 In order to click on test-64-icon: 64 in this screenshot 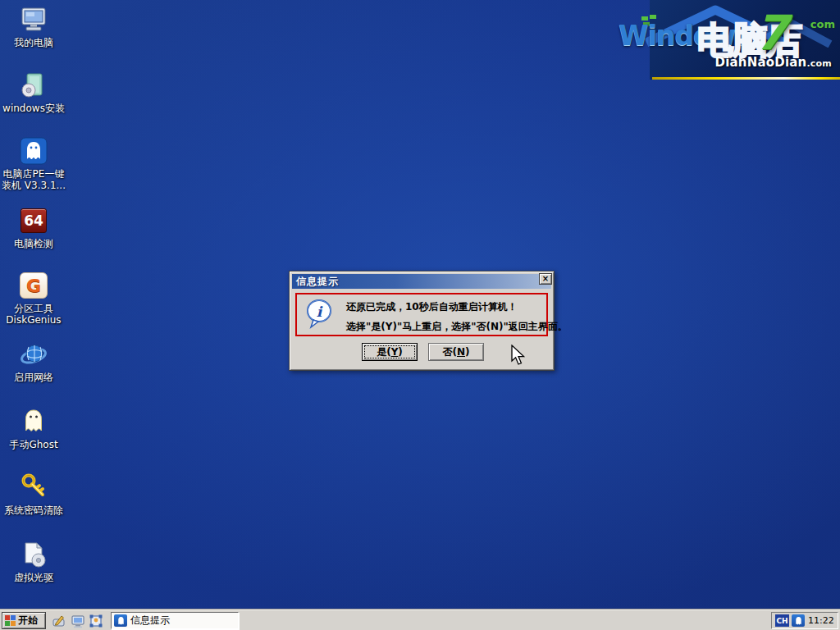, I will do `click(34, 221)`.